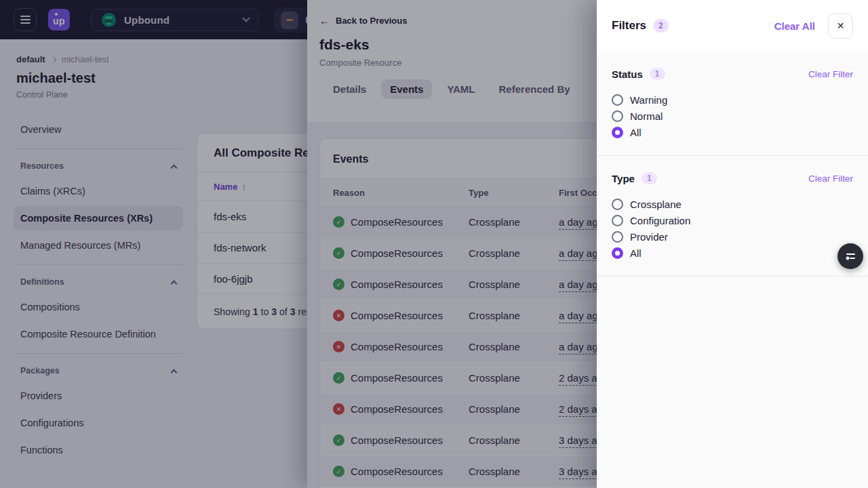 The width and height of the screenshot is (868, 488). I want to click on divider, so click(732, 277).